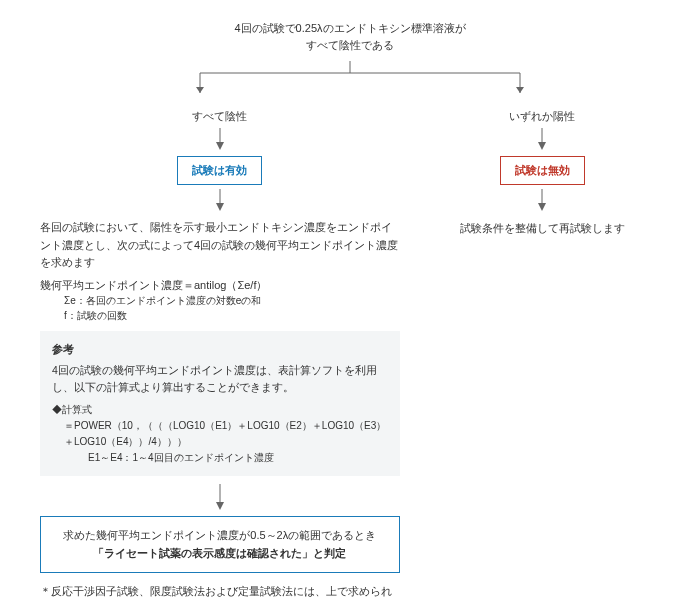  What do you see at coordinates (220, 300) in the screenshot?
I see `formula-block: 幾何平均エンドポイント濃度＝antilog（Σe/f） Σe：各回のエンドポイン…` at bounding box center [220, 300].